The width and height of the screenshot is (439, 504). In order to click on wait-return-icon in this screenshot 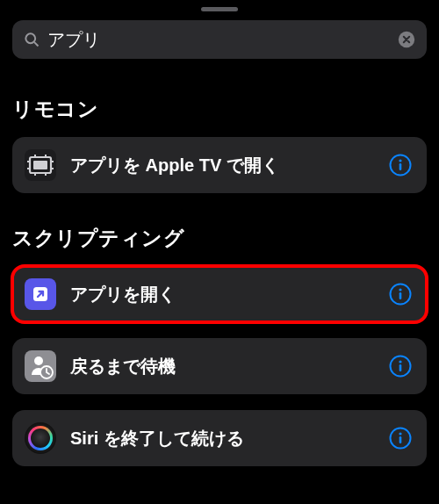, I will do `click(40, 366)`.